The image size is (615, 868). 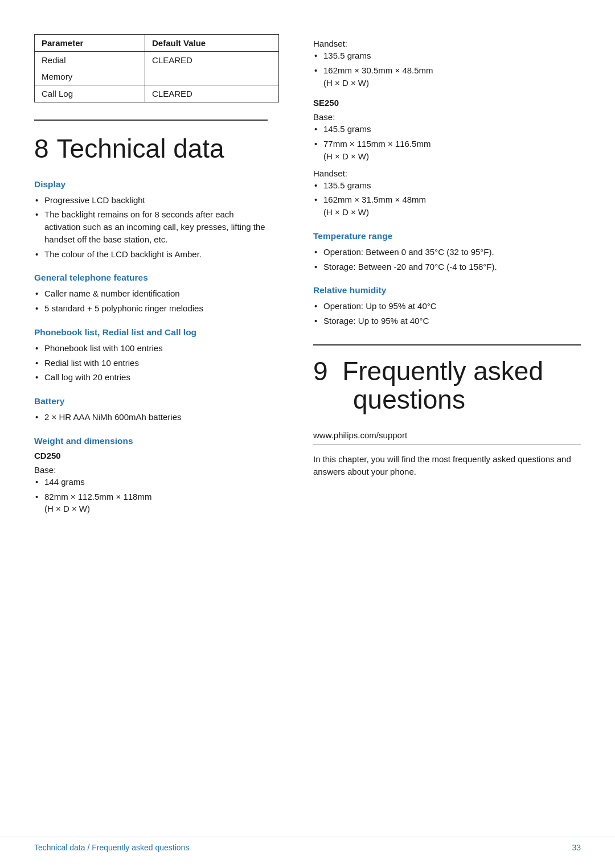 What do you see at coordinates (151, 377) in the screenshot?
I see `list-item: Call log with 20 entries` at bounding box center [151, 377].